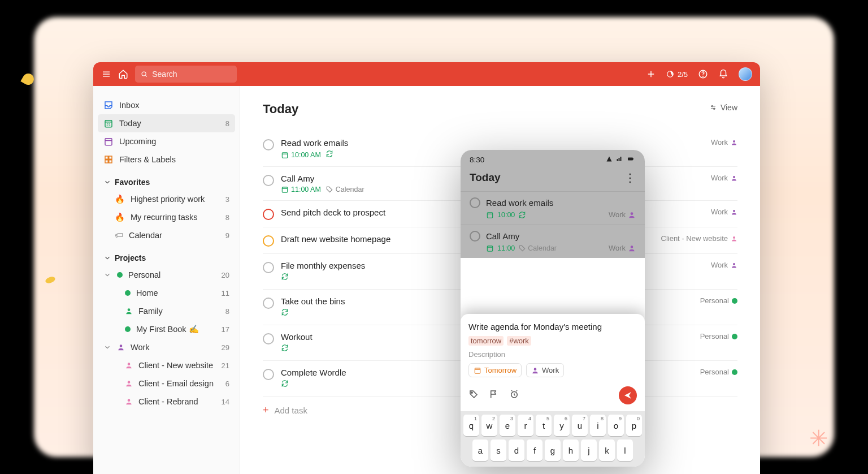 This screenshot has width=868, height=474. I want to click on project-subitem: Home 11, so click(166, 293).